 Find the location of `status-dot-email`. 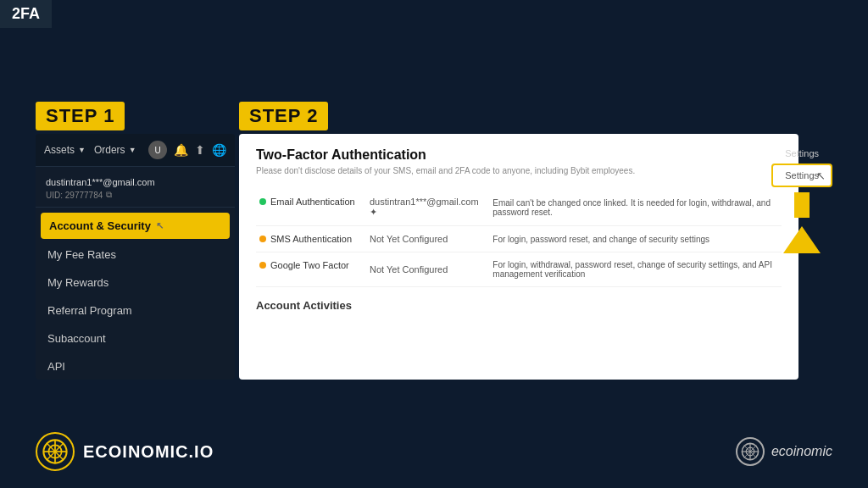

status-dot-email is located at coordinates (263, 202).